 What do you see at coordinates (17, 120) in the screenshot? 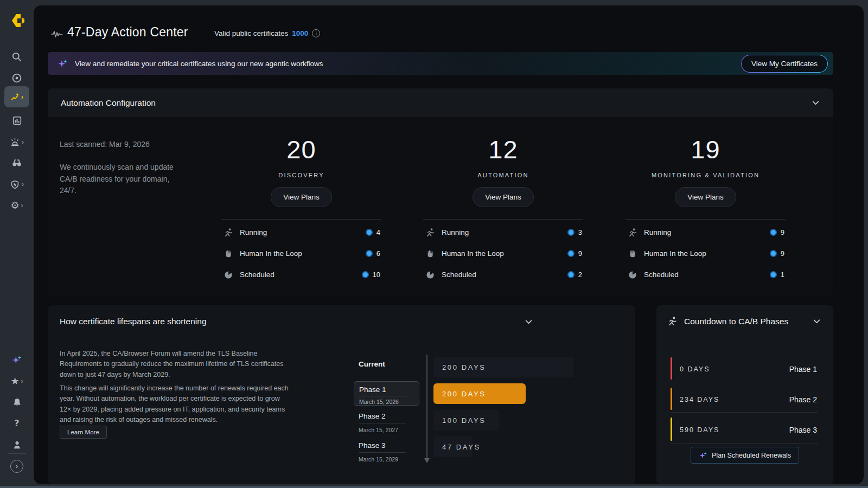
I see `sidebar-item-reports` at bounding box center [17, 120].